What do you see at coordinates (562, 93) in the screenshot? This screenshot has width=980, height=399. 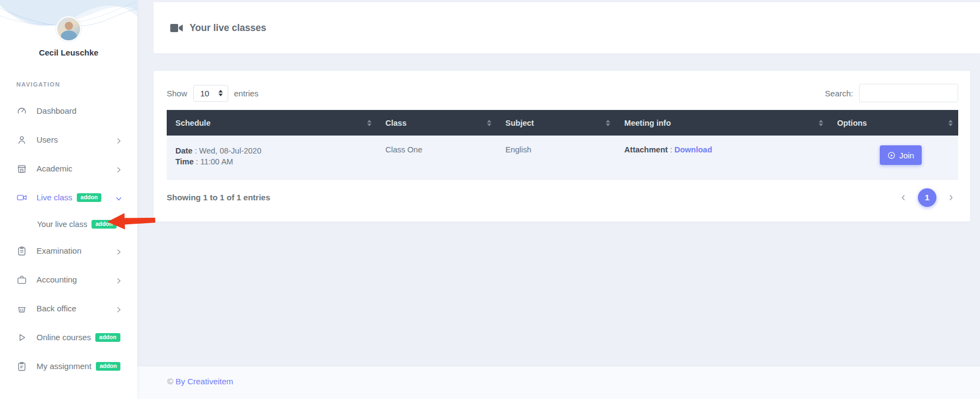 I see `table-controls: Show 10 entries Search:` at bounding box center [562, 93].